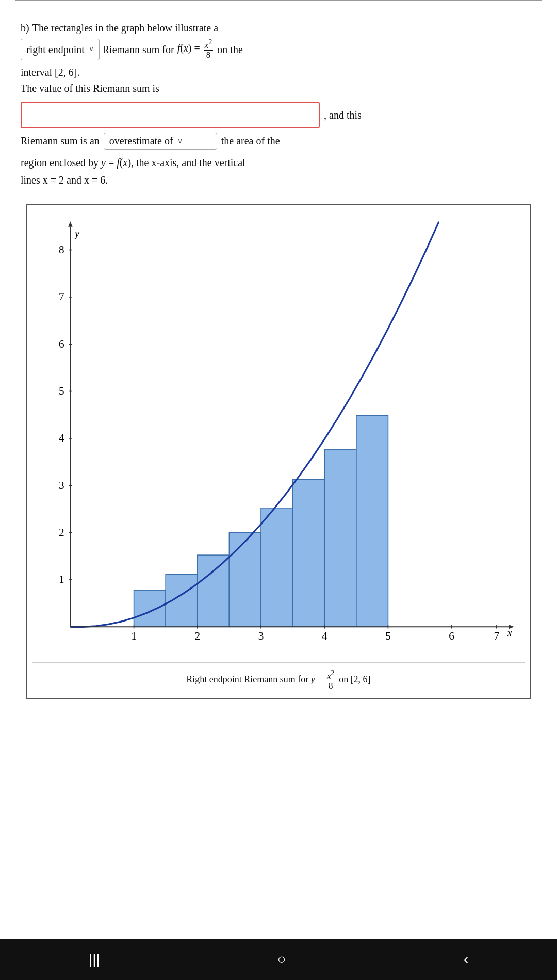 This screenshot has width=557, height=980. What do you see at coordinates (62, 485) in the screenshot?
I see `y-label-3: 3` at bounding box center [62, 485].